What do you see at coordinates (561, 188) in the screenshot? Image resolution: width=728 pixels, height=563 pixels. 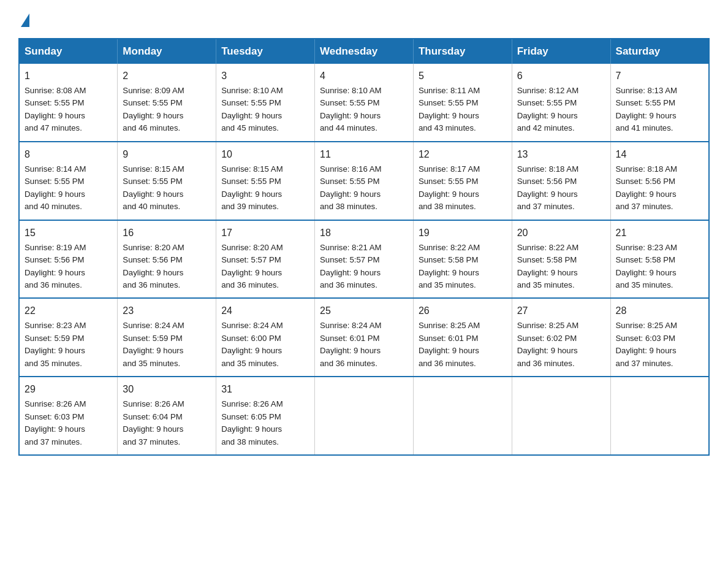 I see `day-info: Sunrise: 8:18 AMSunset: 5:56 PMDaylight:…` at bounding box center [561, 188].